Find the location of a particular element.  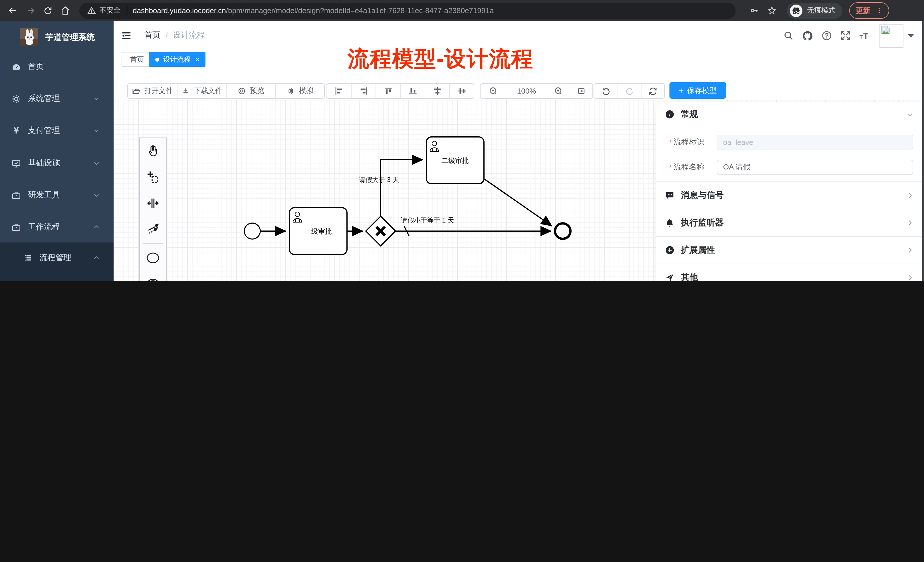

search-icon is located at coordinates (788, 36).